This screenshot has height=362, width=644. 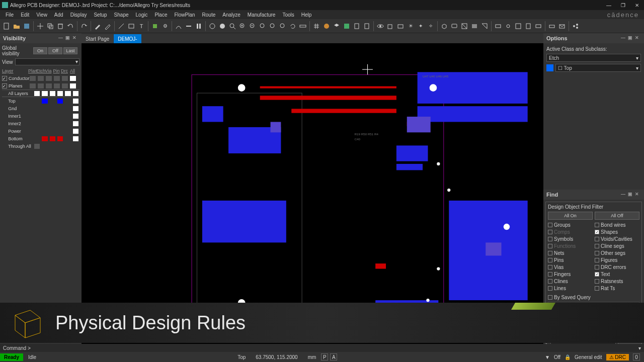 I want to click on redo-icon, so click(x=84, y=26).